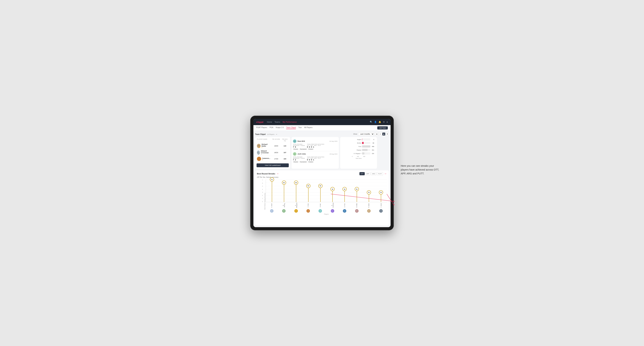 Image resolution: width=644 pixels, height=346 pixels. Describe the element at coordinates (382, 128) in the screenshot. I see `add-team-button: Add Team` at that location.